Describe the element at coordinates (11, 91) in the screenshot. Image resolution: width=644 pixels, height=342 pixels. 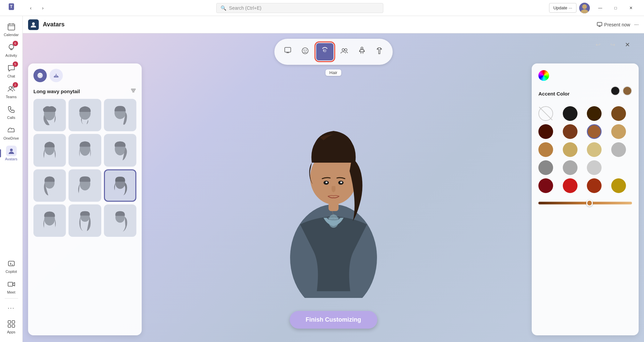
I see `sidebar-item-teams: 2 Teams` at that location.